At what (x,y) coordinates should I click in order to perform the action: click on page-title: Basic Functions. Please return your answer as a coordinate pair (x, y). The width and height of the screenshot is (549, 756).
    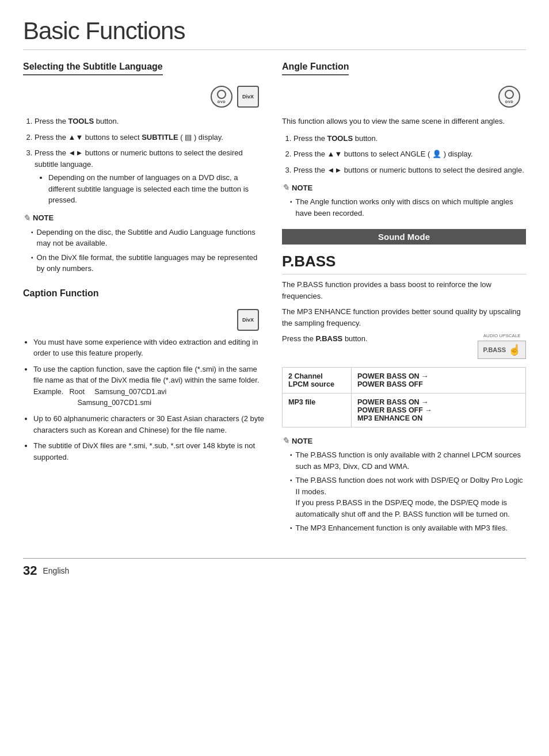
    Looking at the image, I should click on (274, 33).